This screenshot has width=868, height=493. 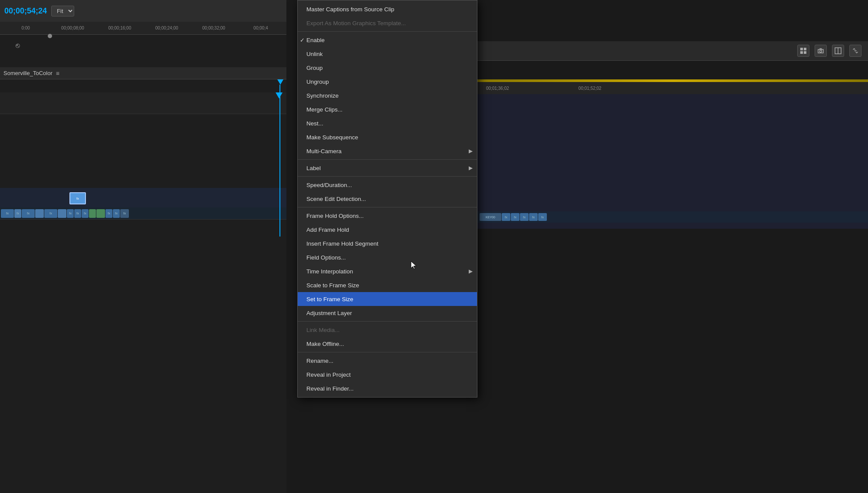 What do you see at coordinates (28, 214) in the screenshot?
I see `clip-3: fx` at bounding box center [28, 214].